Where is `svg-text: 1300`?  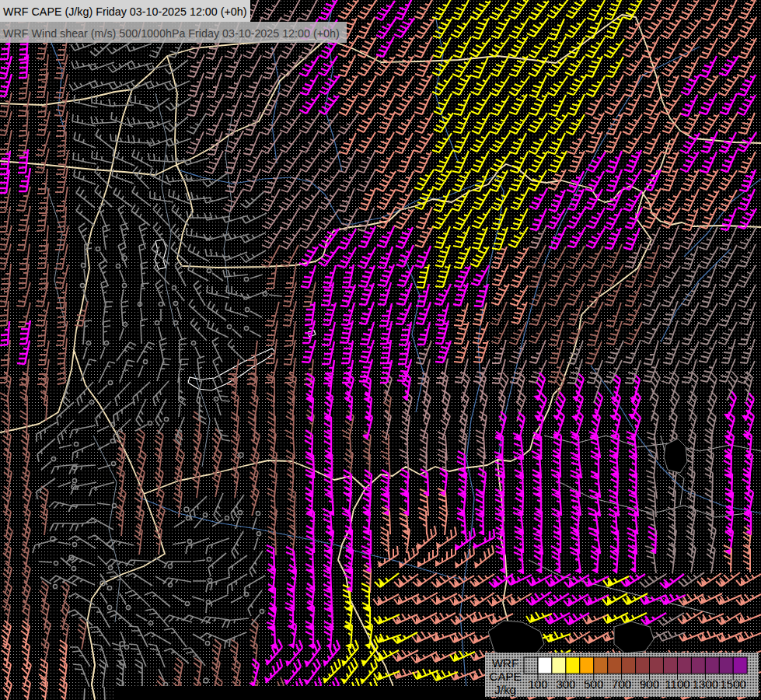
svg-text: 1300 is located at coordinates (706, 684).